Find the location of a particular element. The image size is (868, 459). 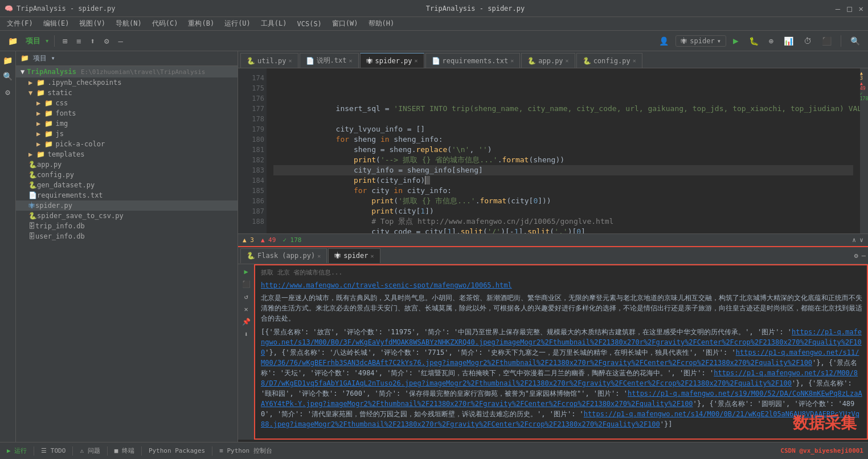

sidebar-icon-2: 🔍 is located at coordinates (8, 76).